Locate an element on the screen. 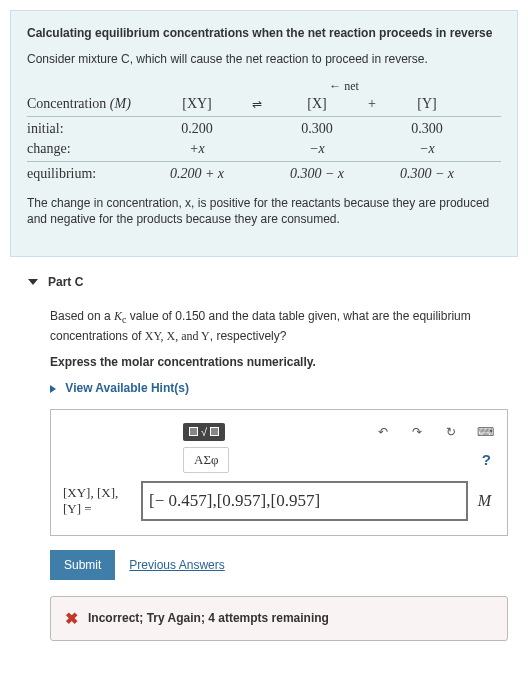  ice-row-change: change: +x −x −x is located at coordinates (264, 150).